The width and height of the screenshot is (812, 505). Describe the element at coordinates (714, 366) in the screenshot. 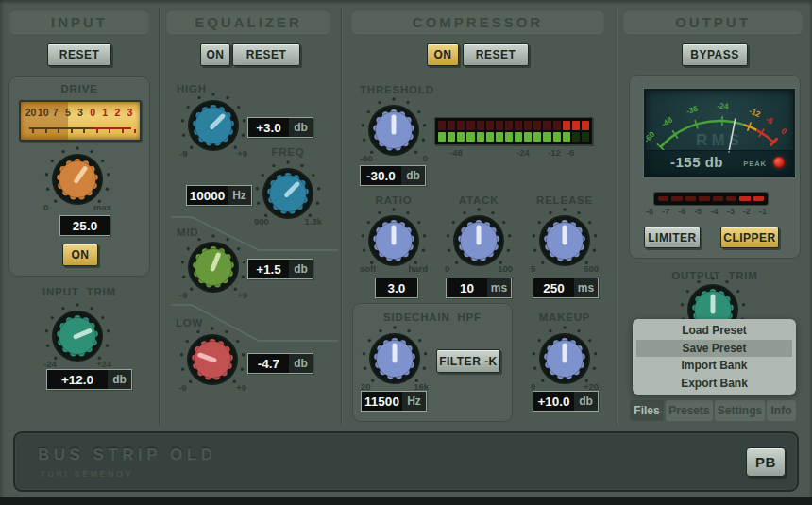

I see `menu-item-import-bank: Import Bank` at that location.